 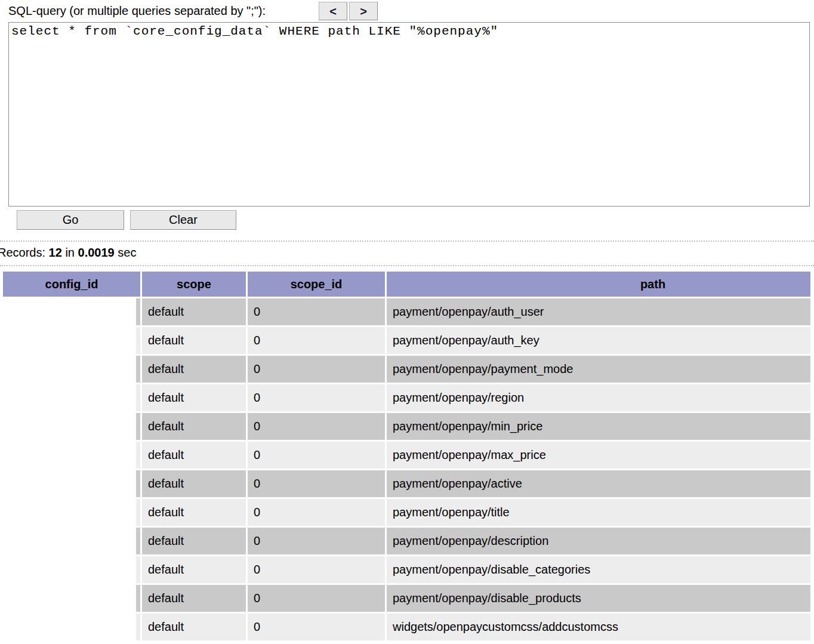 What do you see at coordinates (600, 369) in the screenshot?
I see `cell-path: payment/openpay/payment_mode` at bounding box center [600, 369].